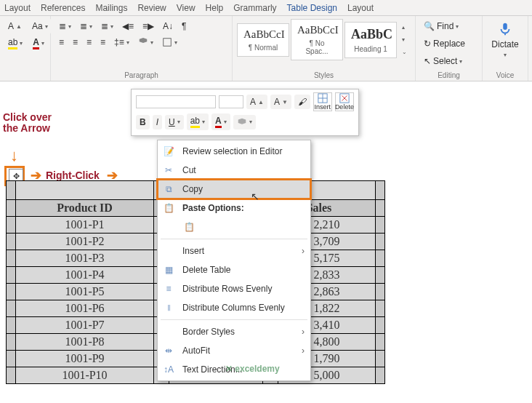 This screenshot has height=403, width=532. What do you see at coordinates (234, 170) in the screenshot?
I see `ctx-cut: ✂Cut` at bounding box center [234, 170].